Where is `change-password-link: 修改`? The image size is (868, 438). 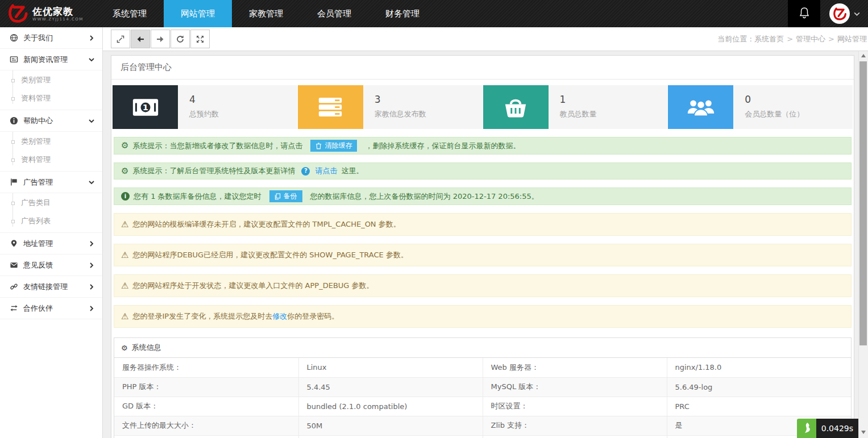
change-password-link: 修改 is located at coordinates (280, 316).